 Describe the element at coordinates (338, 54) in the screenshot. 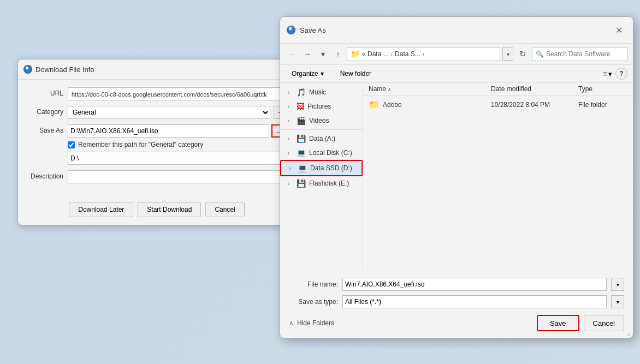

I see `up-button: ↑` at that location.